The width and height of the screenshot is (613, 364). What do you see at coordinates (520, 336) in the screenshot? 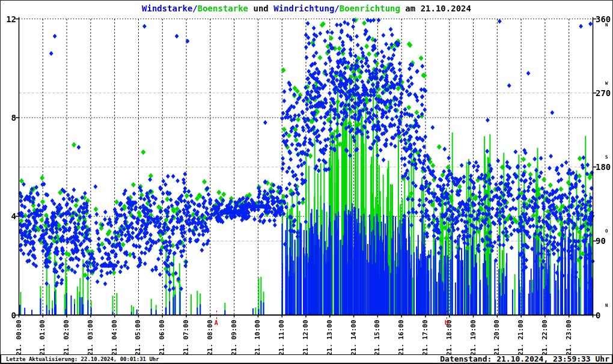
I see `x-hour-label: 21. 21:00` at bounding box center [520, 336].